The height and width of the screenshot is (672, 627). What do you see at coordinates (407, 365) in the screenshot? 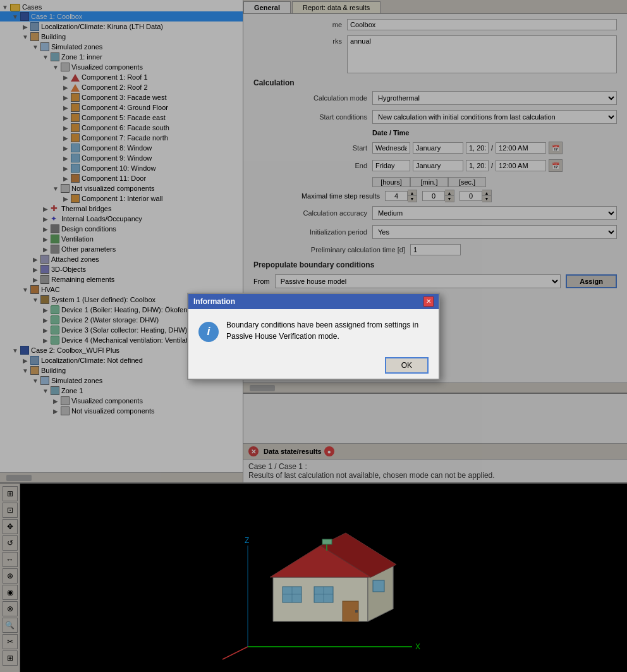
I see `ok-button: OK` at bounding box center [407, 365].